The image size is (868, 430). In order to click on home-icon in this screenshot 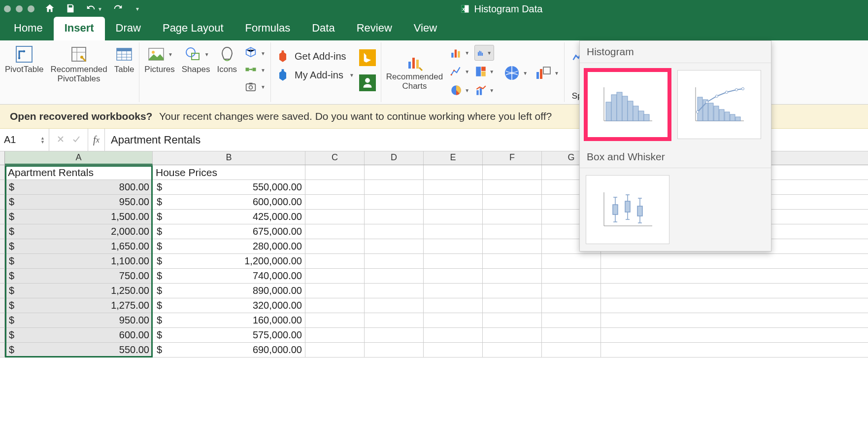, I will do `click(50, 9)`.